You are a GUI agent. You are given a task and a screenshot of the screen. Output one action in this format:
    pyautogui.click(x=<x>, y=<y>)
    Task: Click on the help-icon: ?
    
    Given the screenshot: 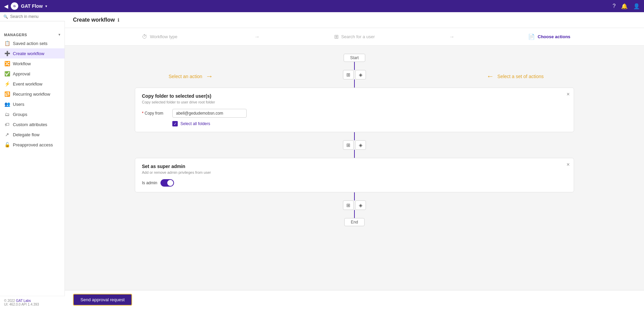 What is the action you would take?
    pyautogui.click(x=614, y=6)
    